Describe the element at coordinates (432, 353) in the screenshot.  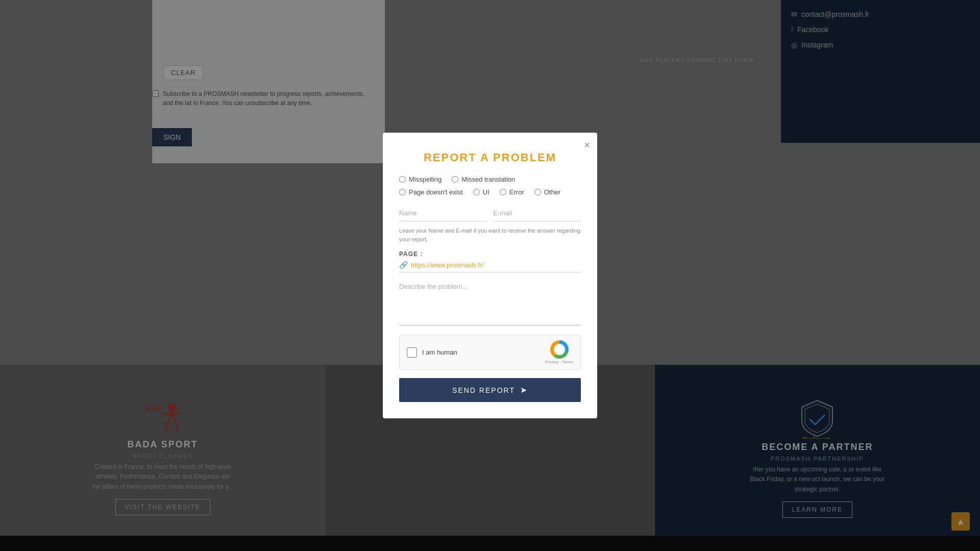
I see `captcha-left: I am human` at that location.